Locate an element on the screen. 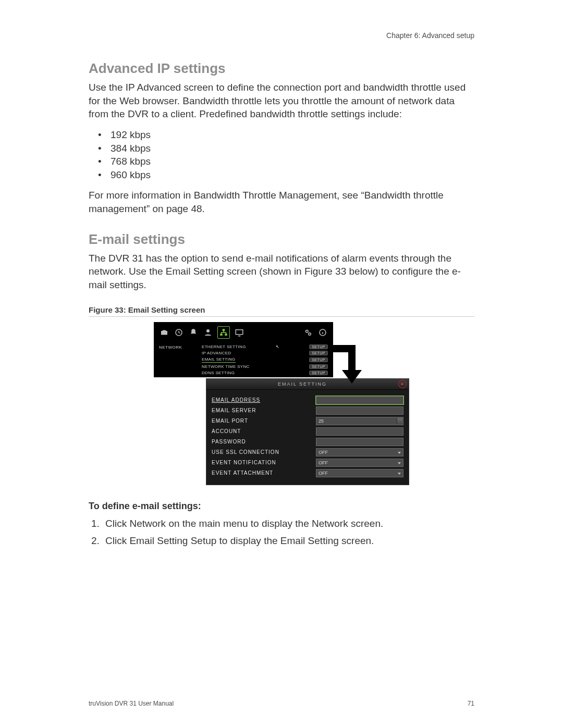  network-menu-window: NETWORK ETHERNET SETTING ↖ SETUP IP ADVA… is located at coordinates (243, 350).